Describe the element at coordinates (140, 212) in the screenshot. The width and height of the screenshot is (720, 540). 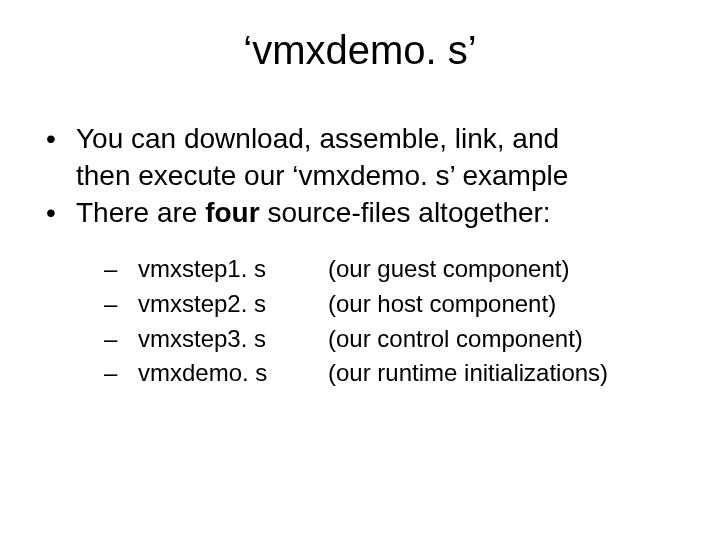
I see `bullet-text-part: There are` at that location.